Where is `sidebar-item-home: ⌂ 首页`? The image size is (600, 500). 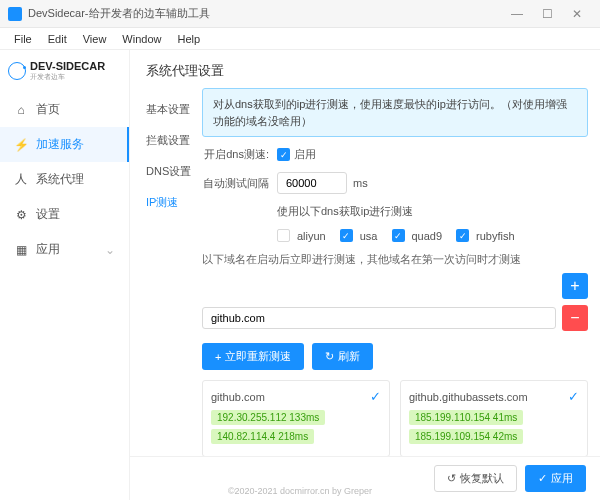 sidebar-item-home: ⌂ 首页 is located at coordinates (64, 110).